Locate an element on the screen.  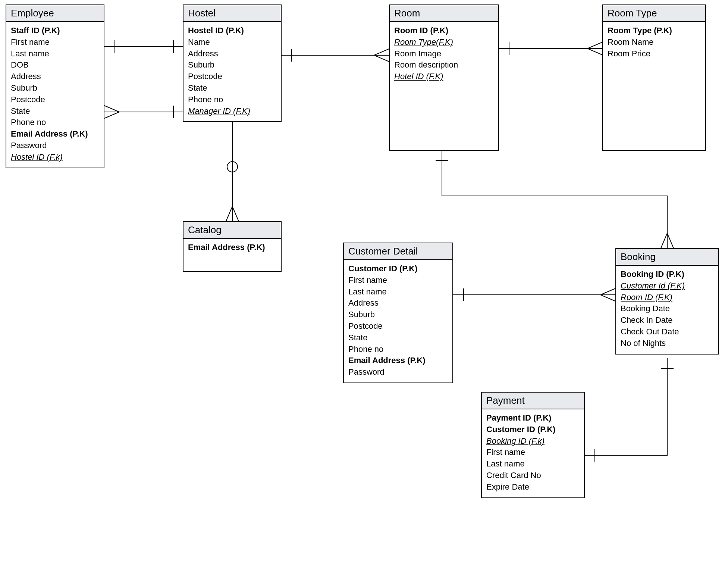
attribute: Room Price is located at coordinates (654, 54).